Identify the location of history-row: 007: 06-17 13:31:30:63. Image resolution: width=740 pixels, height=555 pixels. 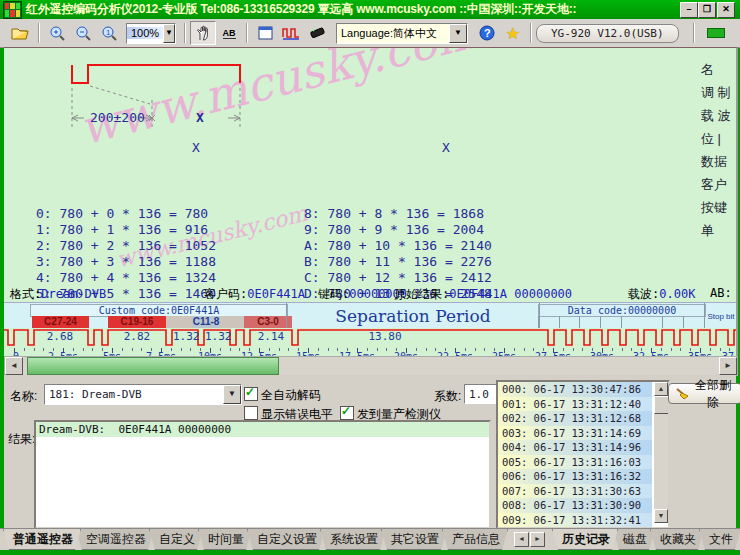
(575, 492).